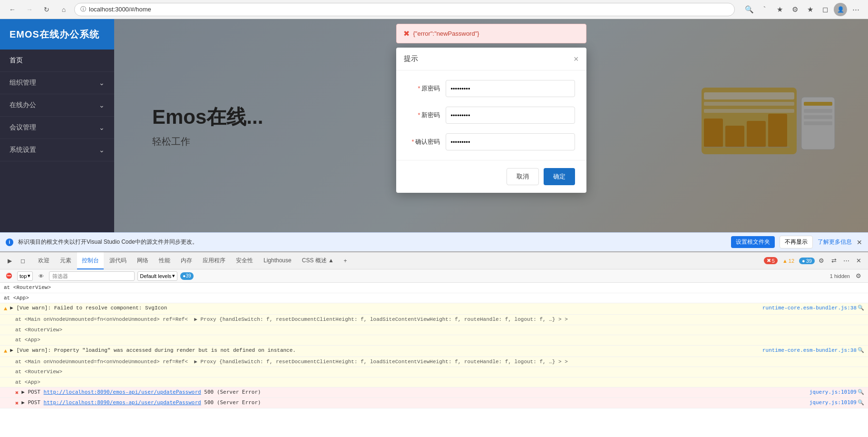 Image resolution: width=868 pixels, height=437 pixels. Describe the element at coordinates (789, 261) in the screenshot. I see `warn-badge: ▲ 12` at that location.